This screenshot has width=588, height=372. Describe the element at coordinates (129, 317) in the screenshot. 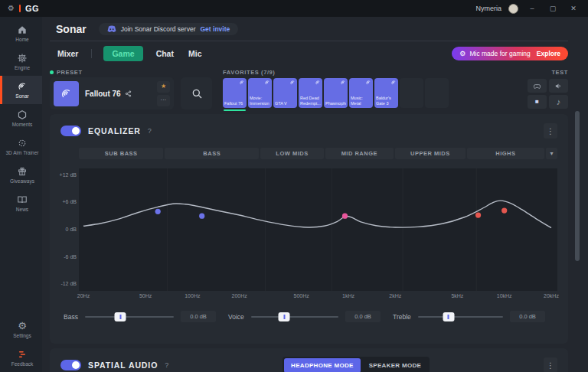

I see `bass-slider` at that location.